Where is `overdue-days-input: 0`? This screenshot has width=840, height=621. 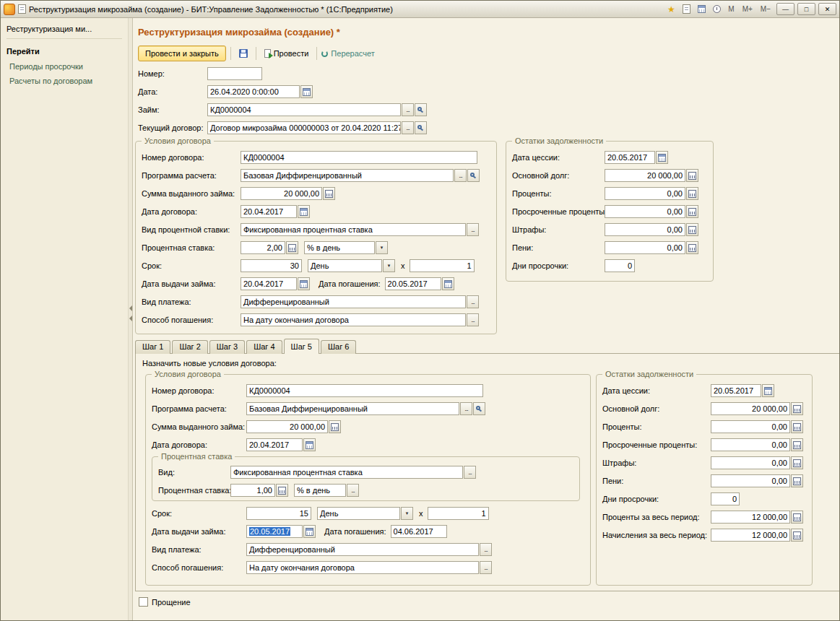
overdue-days-input: 0 is located at coordinates (620, 266).